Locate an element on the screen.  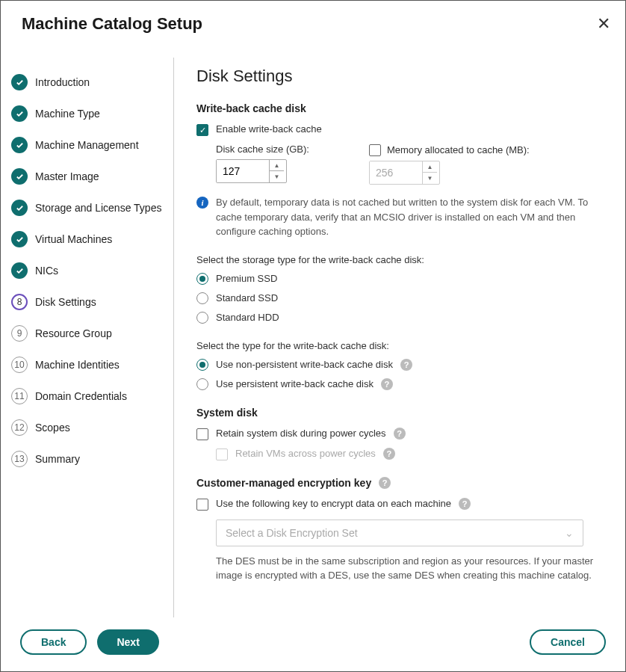
step-virtual-machines: Virtual Machines is located at coordinates (87, 239).